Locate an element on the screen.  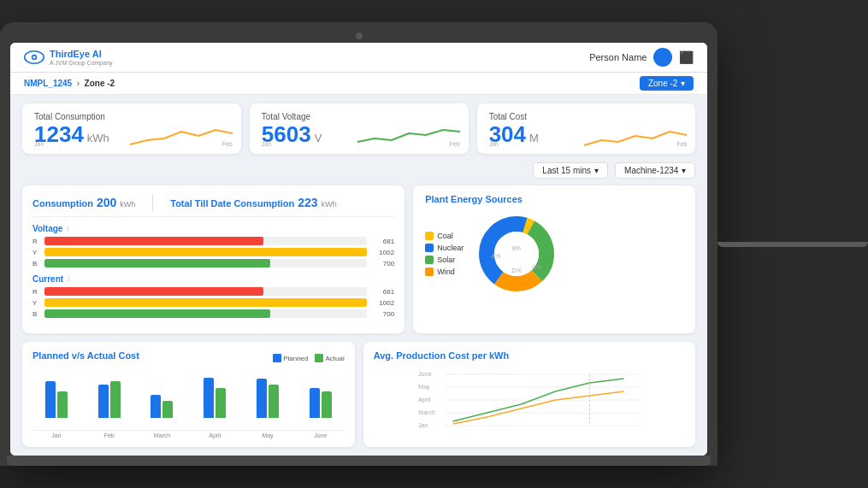
logo-sub: A JVM Group Company is located at coordinates (81, 63).